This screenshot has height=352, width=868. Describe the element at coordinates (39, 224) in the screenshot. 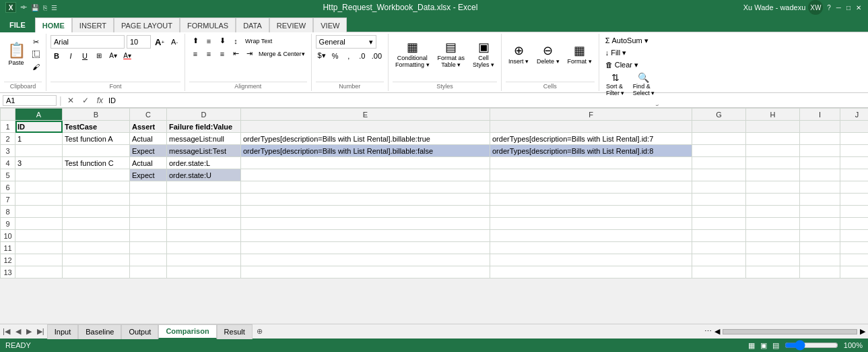

I see `cell-9-A` at that location.